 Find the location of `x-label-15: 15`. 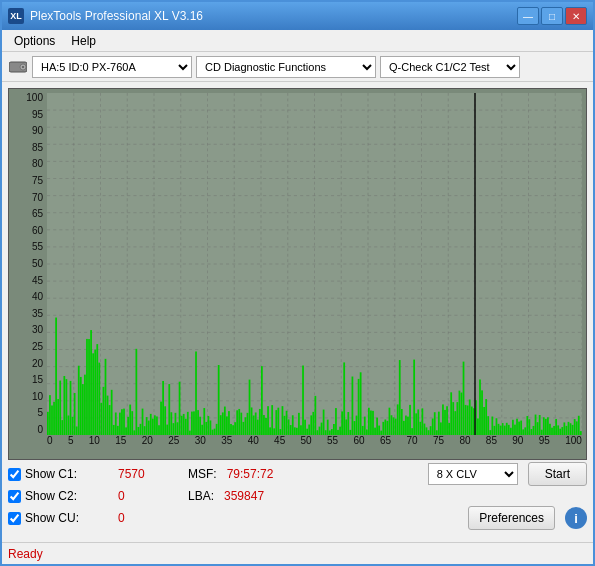

x-label-15: 15 is located at coordinates (120, 440).